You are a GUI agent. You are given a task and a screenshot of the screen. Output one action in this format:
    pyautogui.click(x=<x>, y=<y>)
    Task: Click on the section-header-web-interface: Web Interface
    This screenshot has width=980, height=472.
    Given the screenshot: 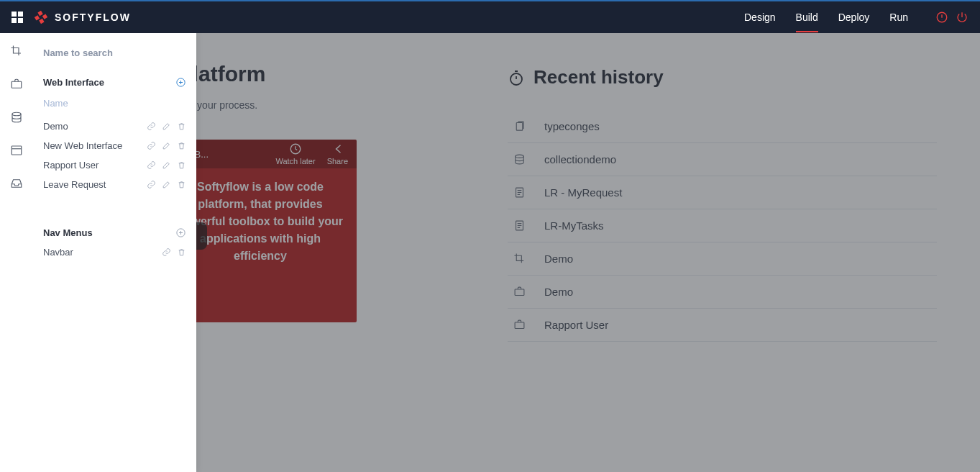 What is the action you would take?
    pyautogui.click(x=115, y=82)
    